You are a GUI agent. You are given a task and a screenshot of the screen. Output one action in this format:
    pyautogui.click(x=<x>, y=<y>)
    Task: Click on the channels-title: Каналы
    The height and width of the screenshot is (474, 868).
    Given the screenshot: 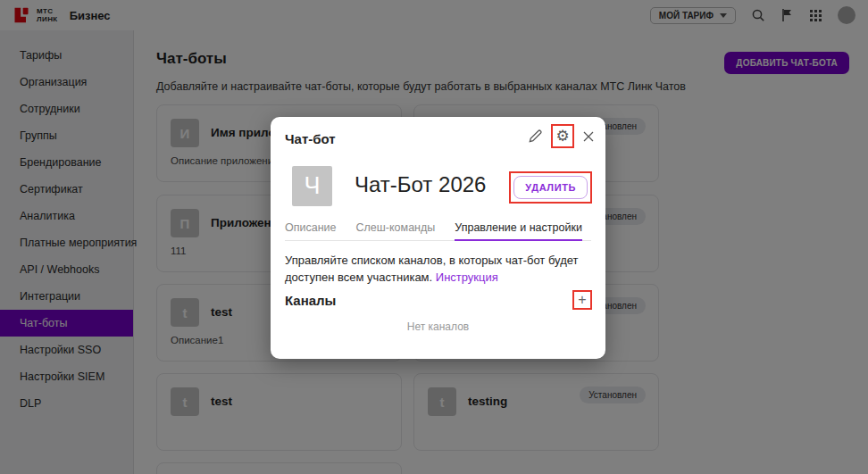 What is the action you would take?
    pyautogui.click(x=311, y=300)
    